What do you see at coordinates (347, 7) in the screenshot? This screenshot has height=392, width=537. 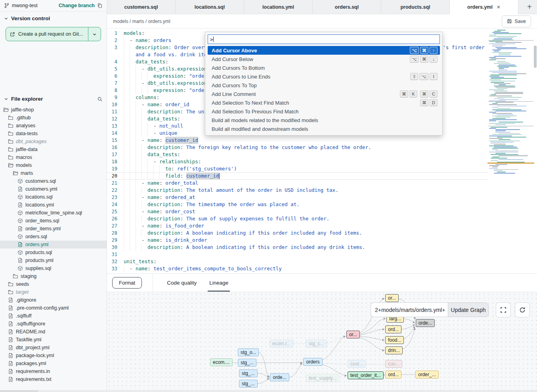 I see `tab-orders-sql: orders.sql` at bounding box center [347, 7].